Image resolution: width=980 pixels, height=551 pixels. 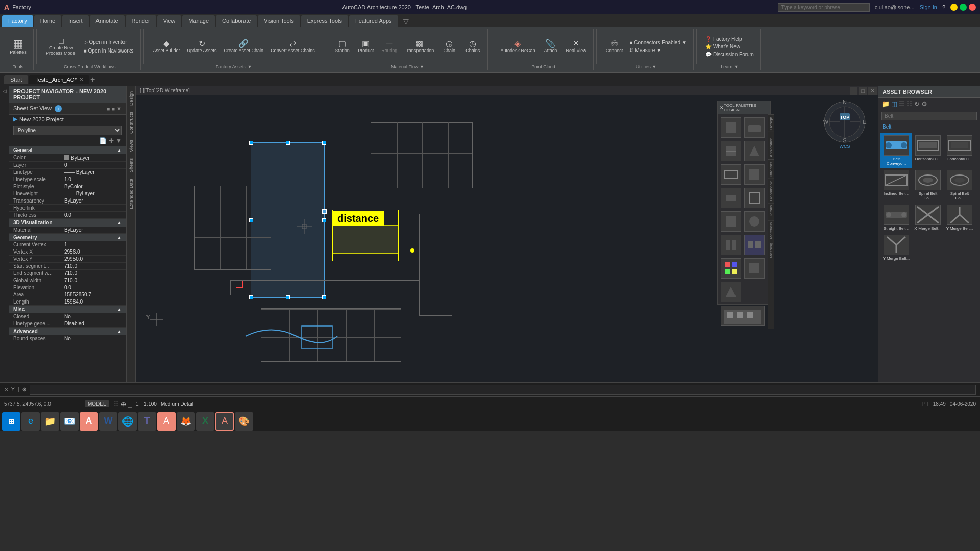 What do you see at coordinates (93, 80) in the screenshot?
I see `new-tab-btn: +` at bounding box center [93, 80].